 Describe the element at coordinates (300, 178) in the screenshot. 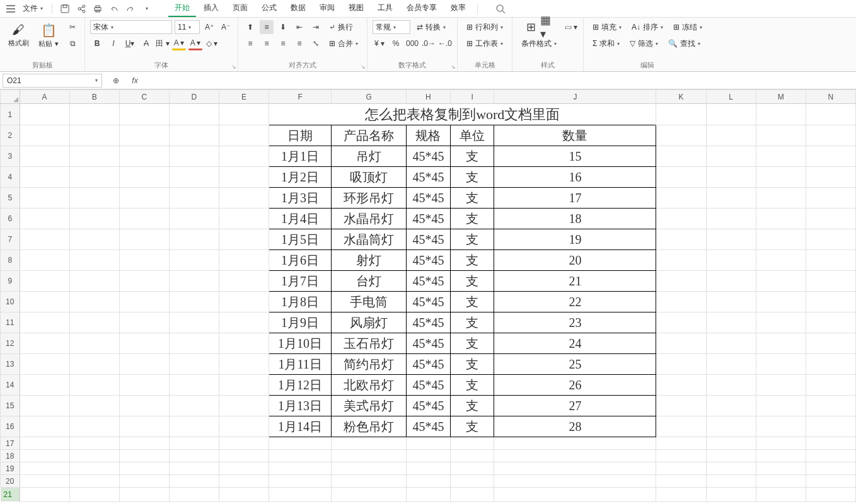

I see `table-data-cell: 1月2日` at that location.